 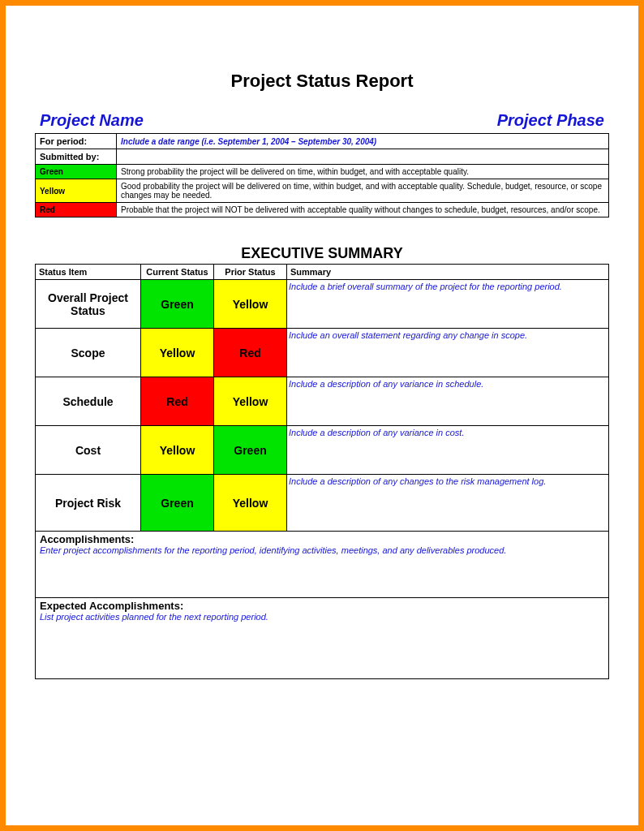 I want to click on expected-heading: Expected Accomplishments:, so click(x=322, y=605).